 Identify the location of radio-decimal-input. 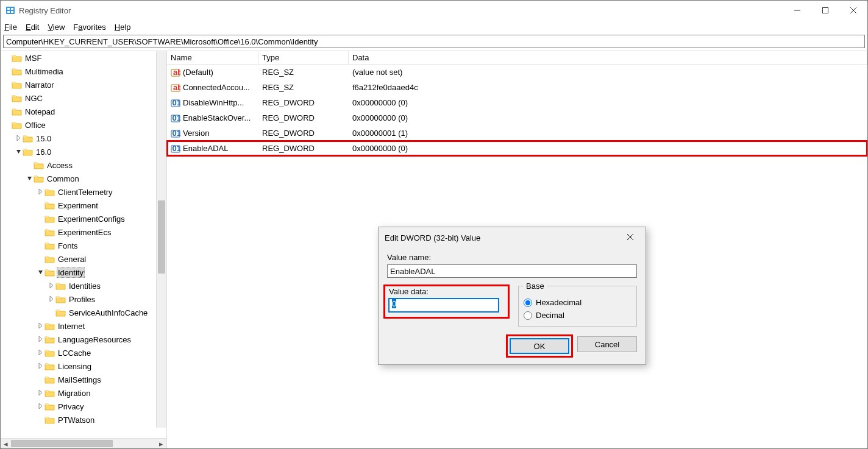
(528, 316).